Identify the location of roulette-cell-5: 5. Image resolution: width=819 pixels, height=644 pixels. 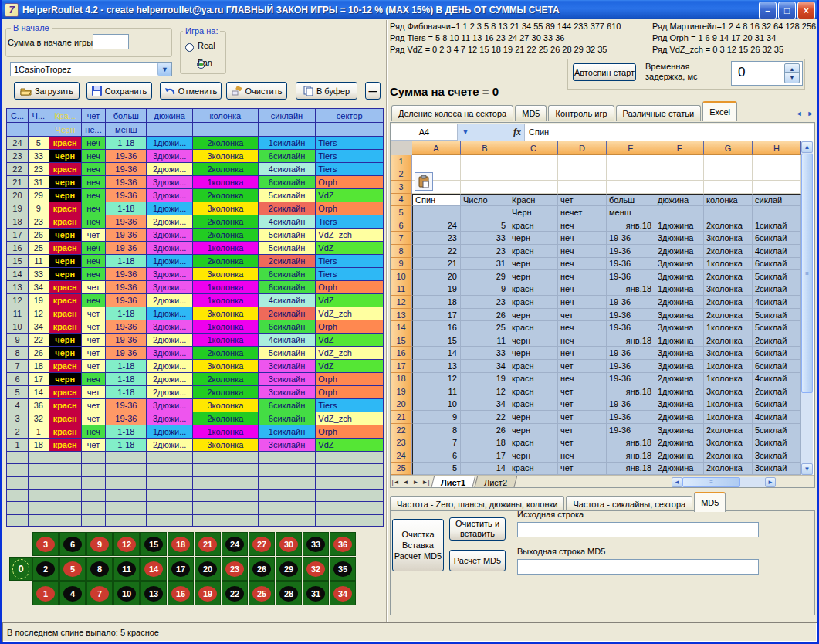
(73, 568).